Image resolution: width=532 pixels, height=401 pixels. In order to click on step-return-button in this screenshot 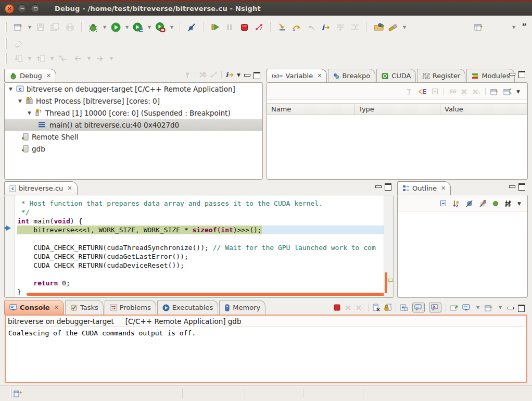, I will do `click(311, 27)`.